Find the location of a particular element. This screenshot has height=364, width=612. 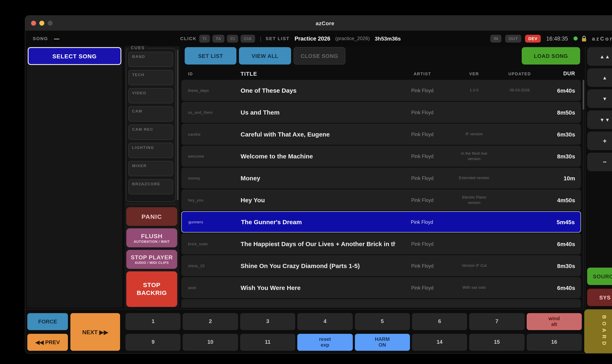

flush-button: FLUSH AUTOMATION / WAIT is located at coordinates (152, 238).